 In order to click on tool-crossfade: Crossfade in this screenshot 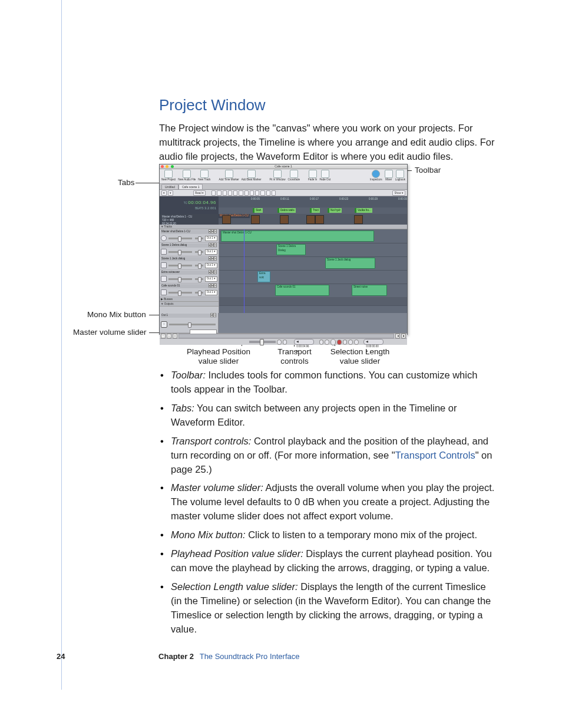, I will do `click(295, 176)`.